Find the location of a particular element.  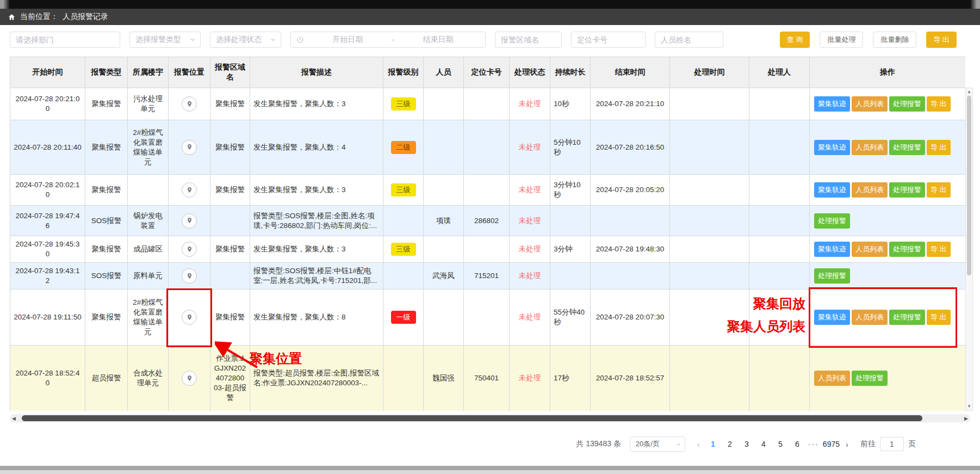

export-button: 导 出 is located at coordinates (941, 40).